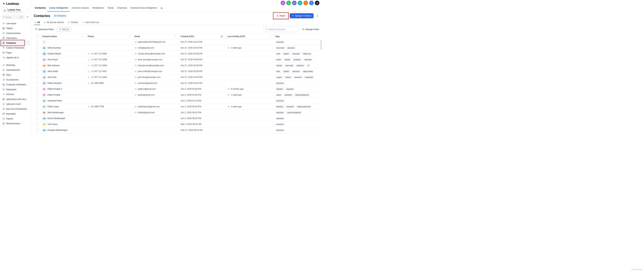 Image resolution: width=644 pixels, height=271 pixels. Describe the element at coordinates (90, 23) in the screenshot. I see `smartlist-tab-add-smart-list: Add Smart List` at that location.